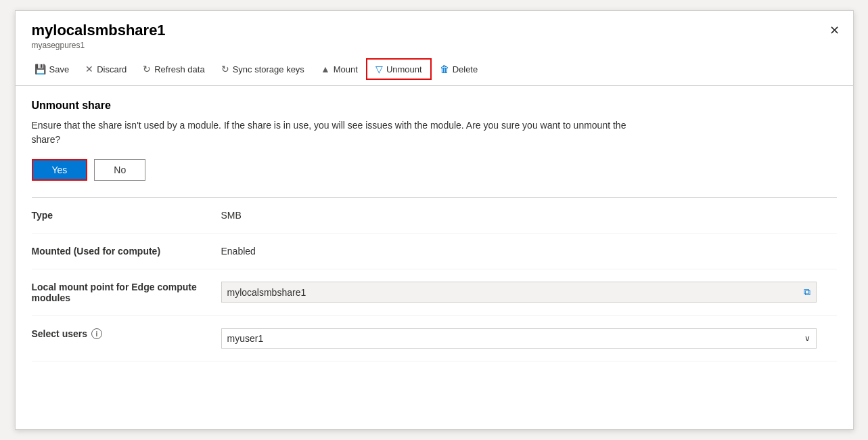  What do you see at coordinates (120, 170) in the screenshot?
I see `no-button: No` at bounding box center [120, 170].